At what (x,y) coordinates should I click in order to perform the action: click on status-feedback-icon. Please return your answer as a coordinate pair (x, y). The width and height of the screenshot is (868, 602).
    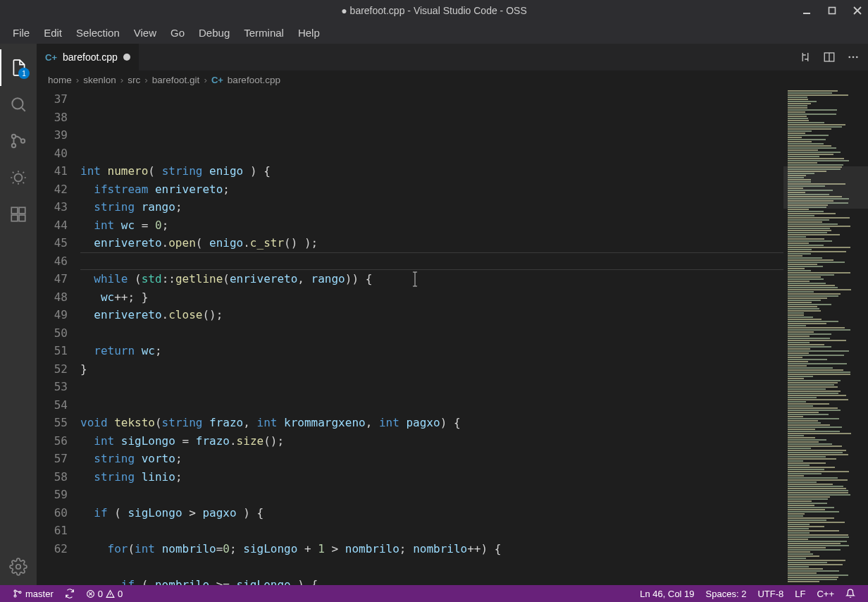
    Looking at the image, I should click on (850, 594).